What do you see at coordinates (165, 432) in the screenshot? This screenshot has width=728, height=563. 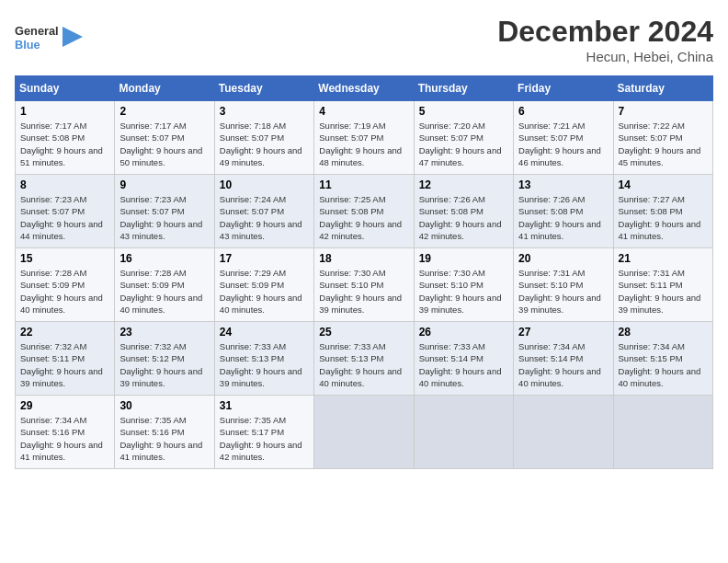 I see `calendar-day-cell: 30 Sunrise: 7:35 AM Sunset: 5:16 PM Dayl…` at bounding box center [165, 432].